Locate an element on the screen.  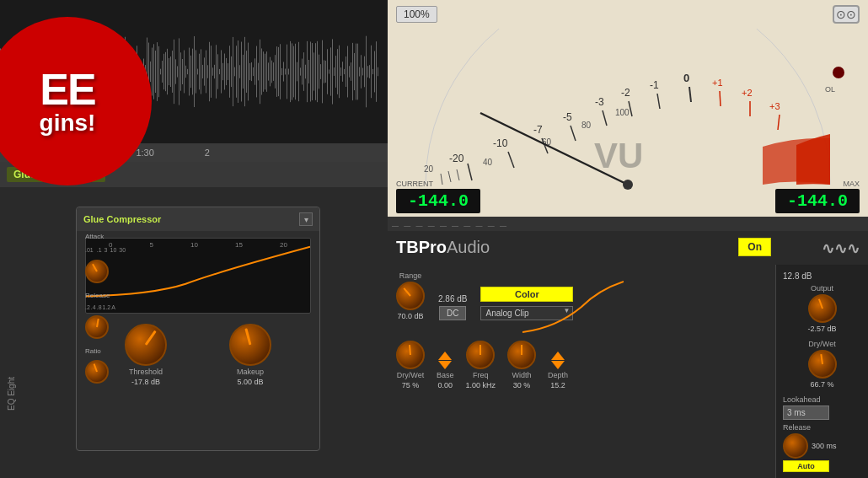
makeup-label: Makeup is located at coordinates (250, 372).